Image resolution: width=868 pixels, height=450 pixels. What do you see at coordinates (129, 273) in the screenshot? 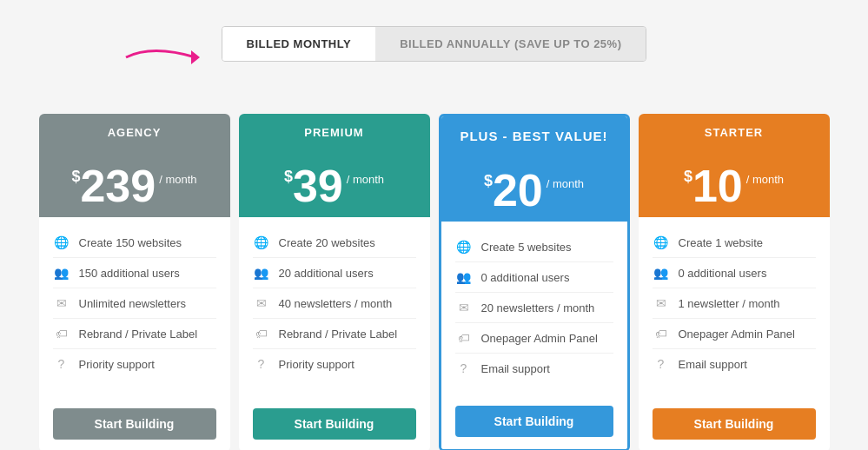
I see `feature-text: 150 additional users` at bounding box center [129, 273].